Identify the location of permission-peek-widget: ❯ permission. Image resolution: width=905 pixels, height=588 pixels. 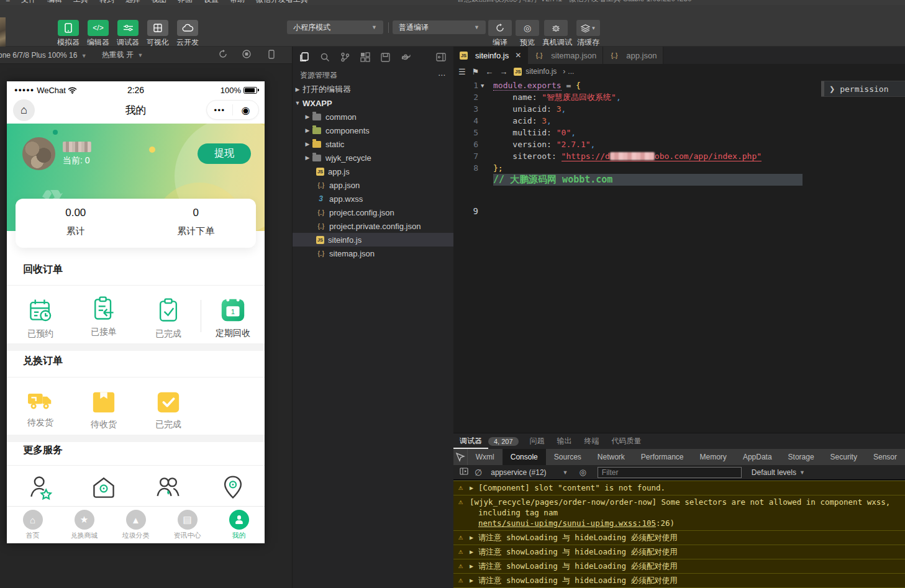
(863, 89).